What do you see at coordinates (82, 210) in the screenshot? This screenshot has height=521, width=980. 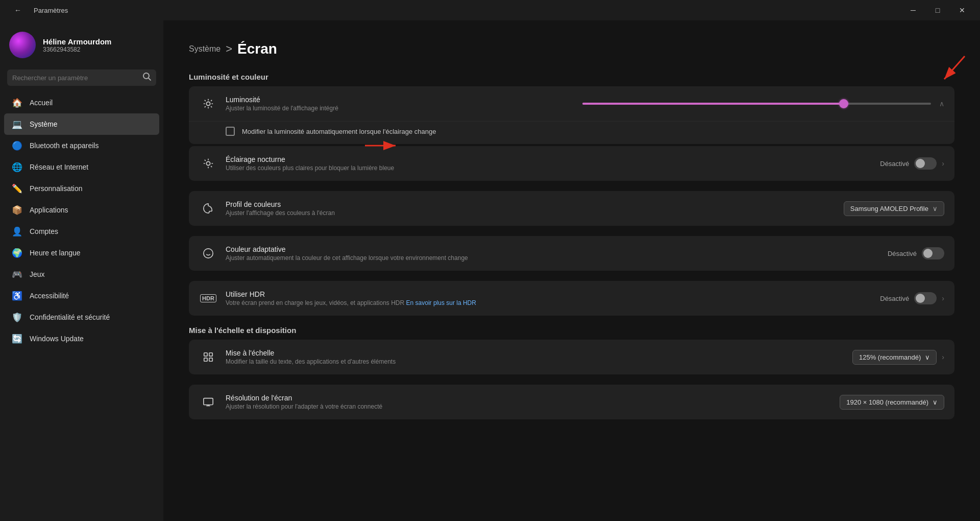 I see `sidebar-item-applications: 📦 Applications` at bounding box center [82, 210].